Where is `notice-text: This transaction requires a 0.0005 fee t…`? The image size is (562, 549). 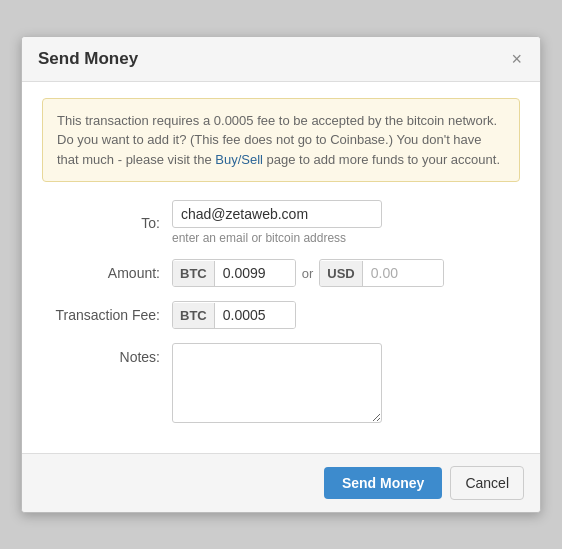 notice-text: This transaction requires a 0.0005 fee t… is located at coordinates (278, 140).